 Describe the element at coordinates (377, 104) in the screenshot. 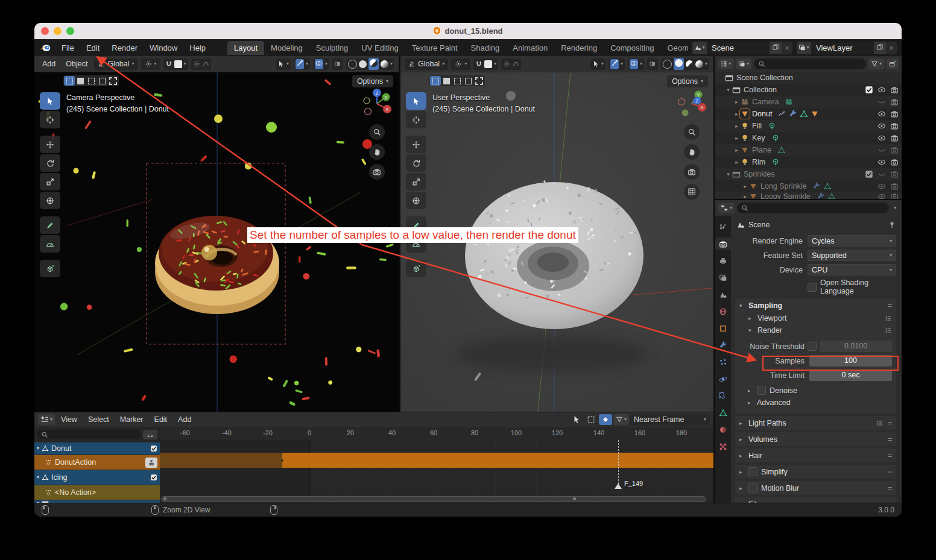

I see `axis-navigation-gizmo: Z Y X` at that location.